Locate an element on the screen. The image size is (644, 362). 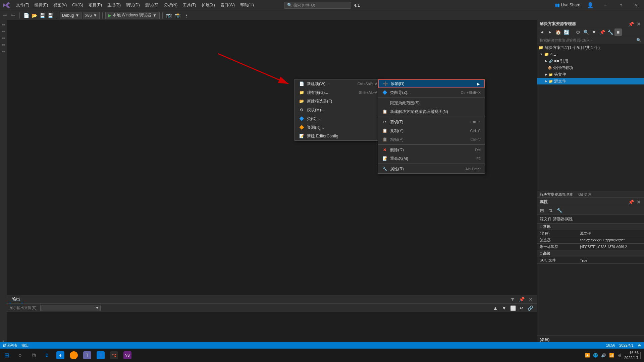
status-tab-output: 输出 is located at coordinates (25, 345).